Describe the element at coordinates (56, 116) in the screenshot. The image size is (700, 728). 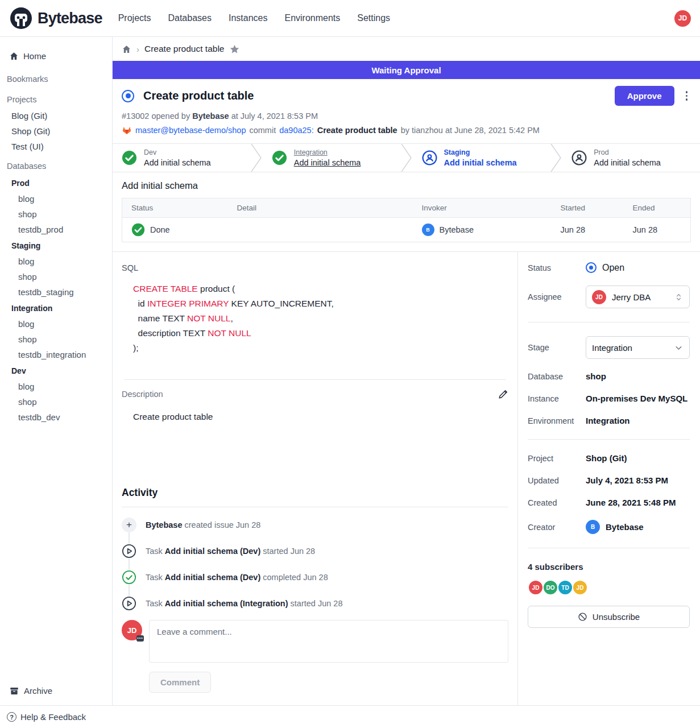
I see `sidebar-item-blog-git-: Blog (Git)` at that location.